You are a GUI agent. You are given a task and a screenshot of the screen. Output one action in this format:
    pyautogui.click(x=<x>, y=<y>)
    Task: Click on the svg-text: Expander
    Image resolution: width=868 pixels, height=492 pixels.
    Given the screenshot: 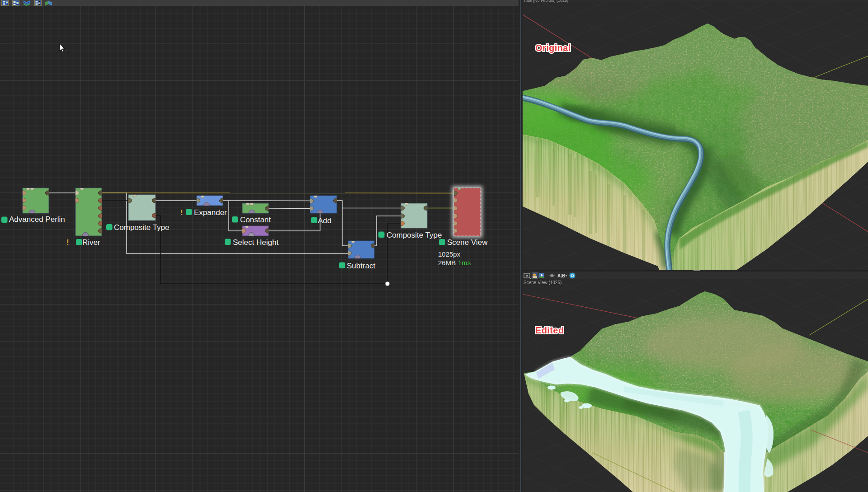 What is the action you would take?
    pyautogui.click(x=211, y=212)
    